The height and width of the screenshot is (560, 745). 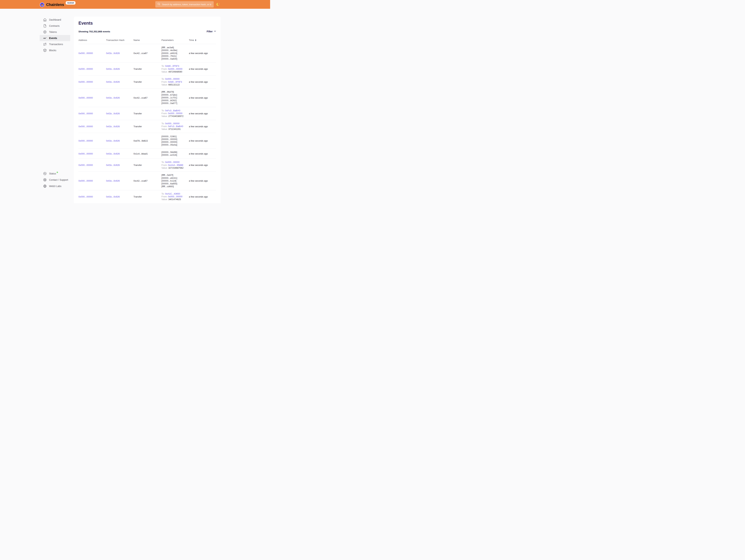 What do you see at coordinates (45, 174) in the screenshot?
I see `status-icon` at bounding box center [45, 174].